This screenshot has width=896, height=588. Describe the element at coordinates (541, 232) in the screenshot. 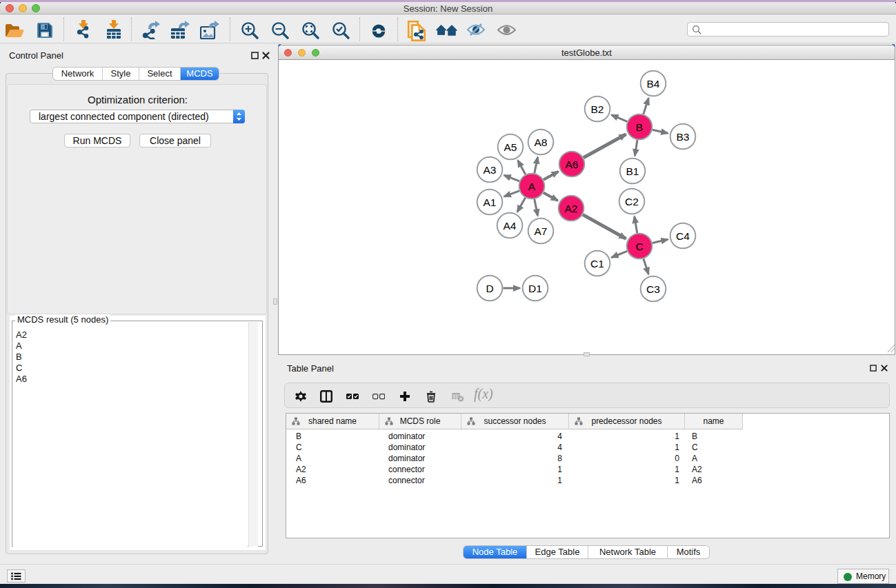

I see `svg-text: A7` at that location.